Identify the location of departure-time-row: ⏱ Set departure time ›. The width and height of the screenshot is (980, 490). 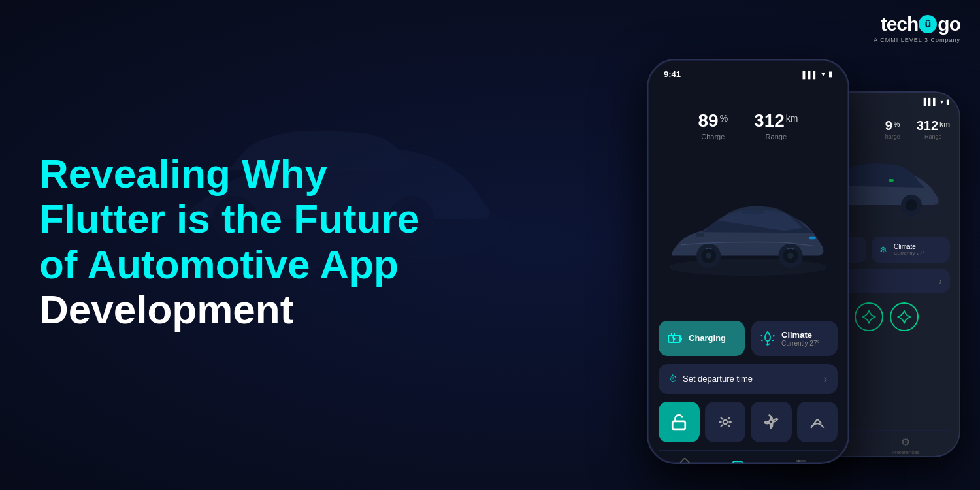
(748, 379).